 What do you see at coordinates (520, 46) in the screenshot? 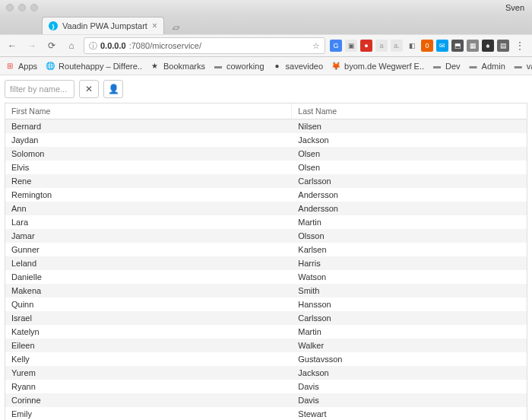
I see `menu-icon: ⋮` at bounding box center [520, 46].